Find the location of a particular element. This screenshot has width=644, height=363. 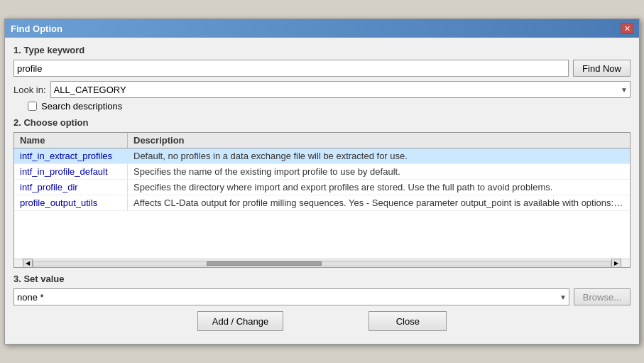

table-cell-description: Affects CL-Data output for profile milli… is located at coordinates (379, 203).